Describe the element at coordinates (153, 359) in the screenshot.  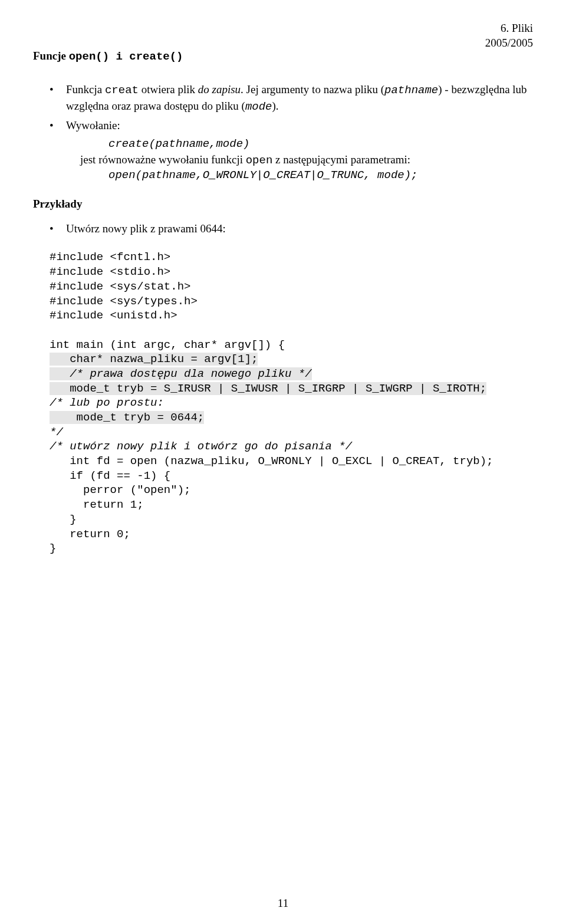
I see `code-line-highlight: char* nazwa_pliku = argv[1];` at that location.